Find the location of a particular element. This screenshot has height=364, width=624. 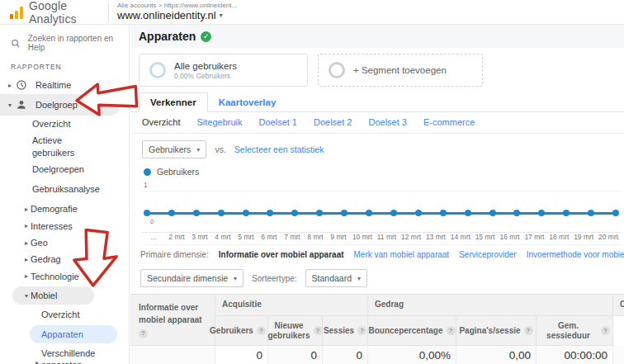

column-header-sessies: Sessies is located at coordinates (345, 331).